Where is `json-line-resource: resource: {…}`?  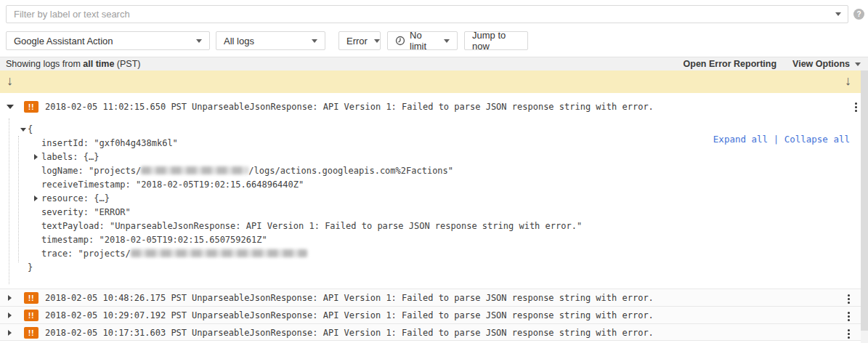 json-line-resource: resource: {…} is located at coordinates (301, 199).